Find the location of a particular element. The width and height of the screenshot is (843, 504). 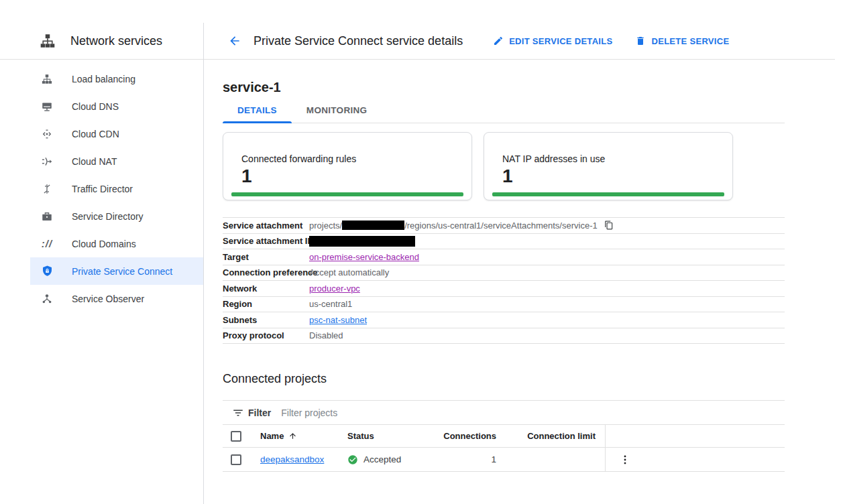

table-row: deepaksandbox Accepted 1 is located at coordinates (504, 460).